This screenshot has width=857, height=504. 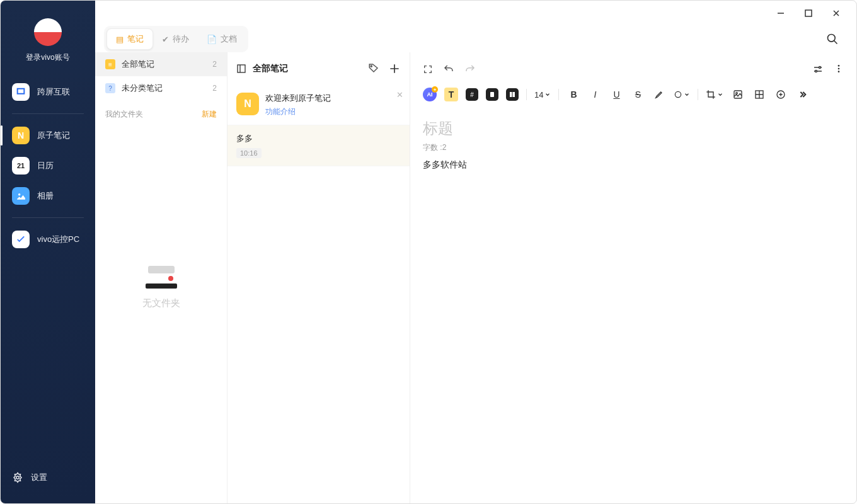 I want to click on sidebar-item-notes: N 原子笔记, so click(x=48, y=135).